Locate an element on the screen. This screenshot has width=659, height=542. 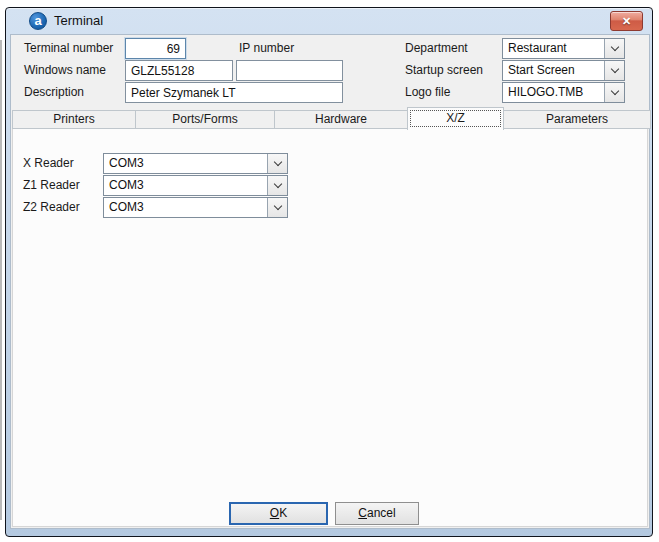
tab-xz: X/Z is located at coordinates (456, 118).